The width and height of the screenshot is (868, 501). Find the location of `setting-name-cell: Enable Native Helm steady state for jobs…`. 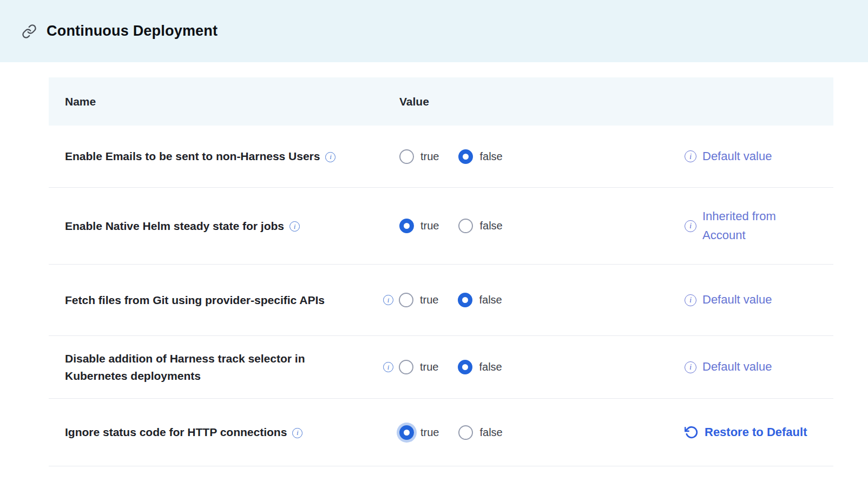

setting-name-cell: Enable Native Helm steady state for jobs… is located at coordinates (232, 226).